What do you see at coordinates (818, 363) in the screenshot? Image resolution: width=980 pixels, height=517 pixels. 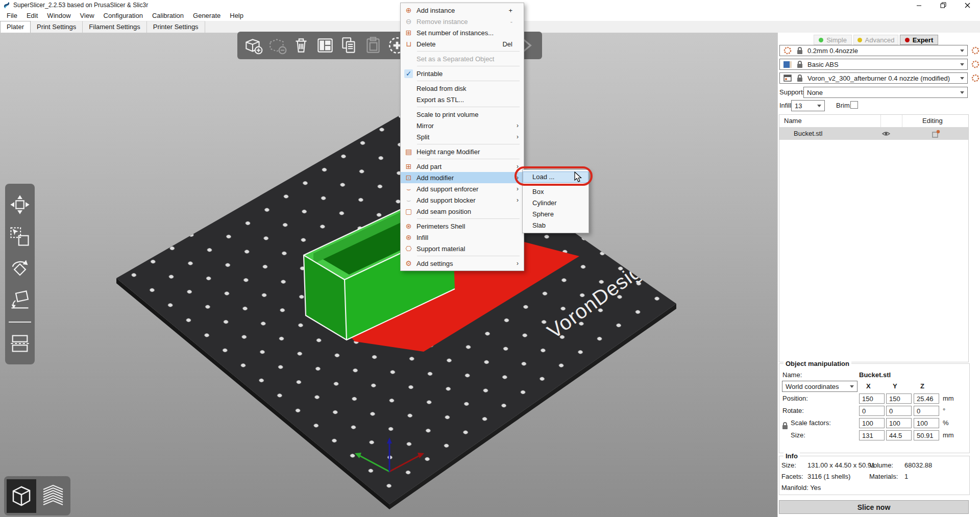 I see `panel-title: Object manipulation` at bounding box center [818, 363].